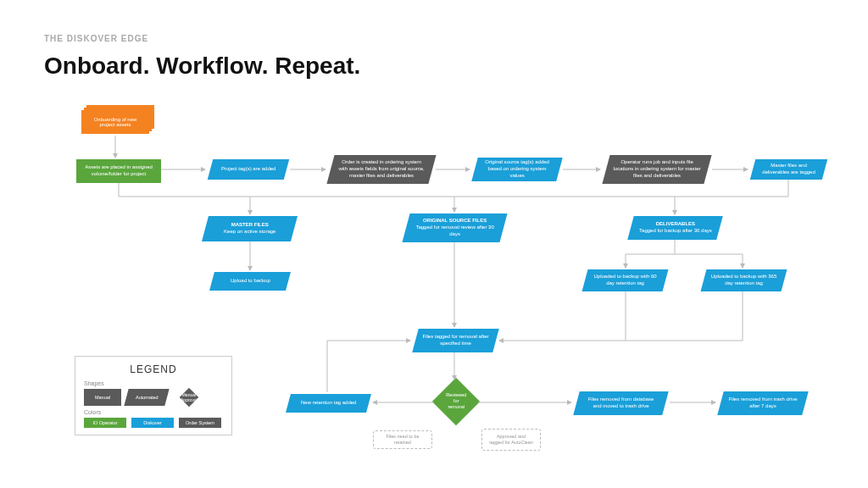 The height and width of the screenshot is (488, 868). What do you see at coordinates (744, 280) in the screenshot?
I see `uploaded-365-node: Uploaded to backup with 365 day retentio…` at bounding box center [744, 280].